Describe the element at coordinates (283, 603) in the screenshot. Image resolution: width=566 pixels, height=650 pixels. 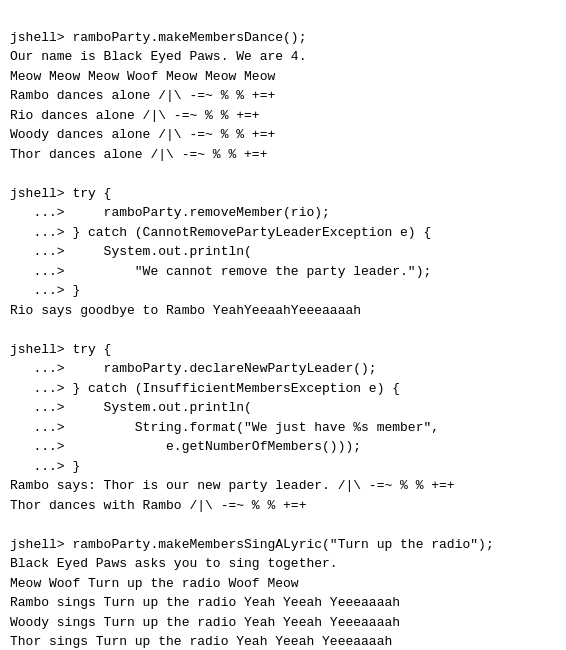
I see `terminal-line: Rambo sings Turn up the radio Yeah Yeeah…` at that location.